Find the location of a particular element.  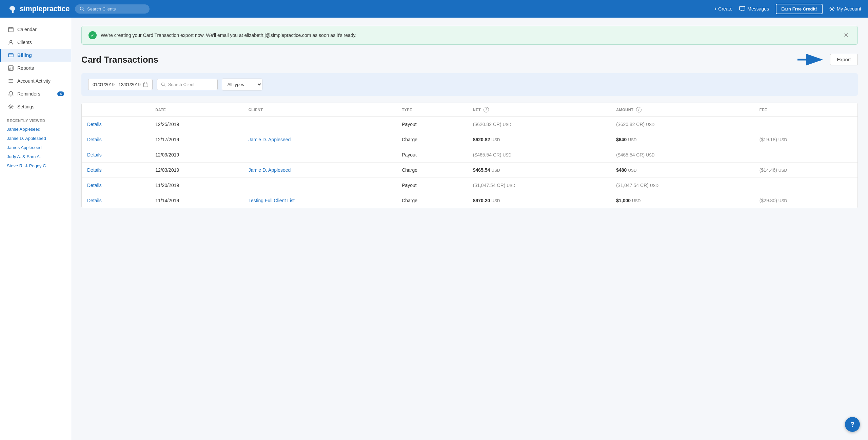

col-details is located at coordinates (116, 110).